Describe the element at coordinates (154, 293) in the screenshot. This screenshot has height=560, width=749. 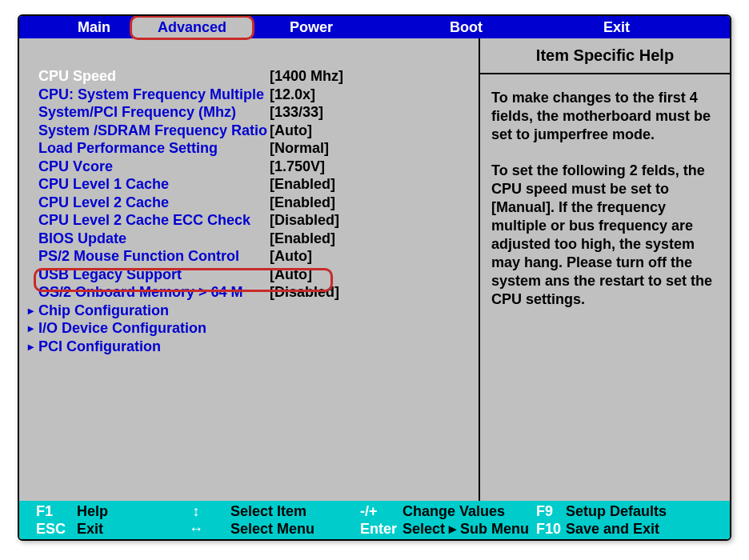
I see `setting-label: OS/2 Onboard Memory > 64 M` at that location.